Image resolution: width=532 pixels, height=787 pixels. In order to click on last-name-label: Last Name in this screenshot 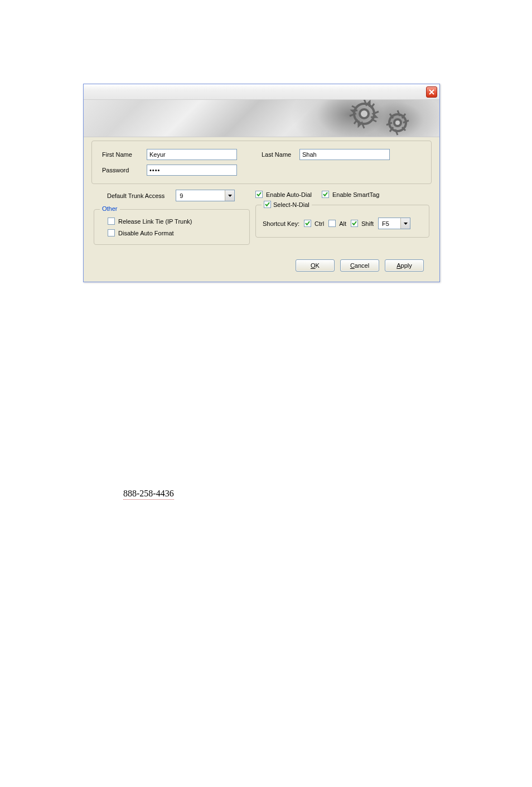, I will do `click(278, 154)`.